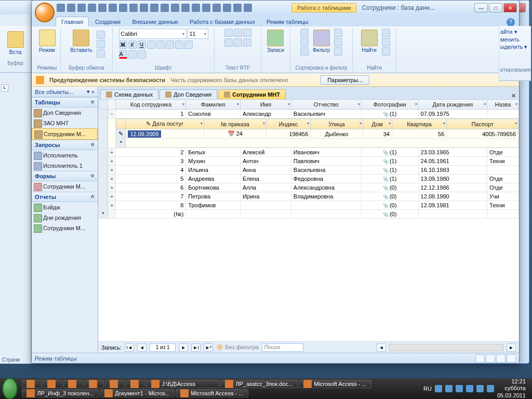 This screenshot has height=399, width=532. What do you see at coordinates (47, 42) in the screenshot?
I see `view-button: Режим` at bounding box center [47, 42].